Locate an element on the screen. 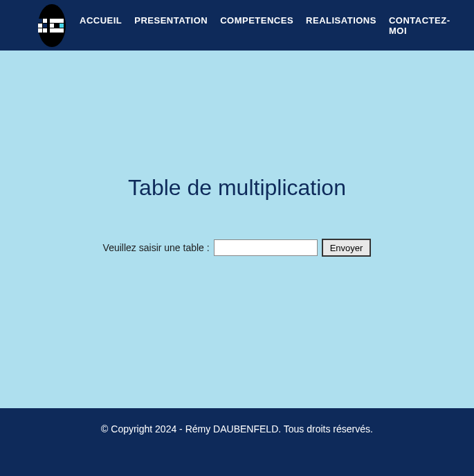 The width and height of the screenshot is (474, 476). submit-button: Envoyer is located at coordinates (347, 248).